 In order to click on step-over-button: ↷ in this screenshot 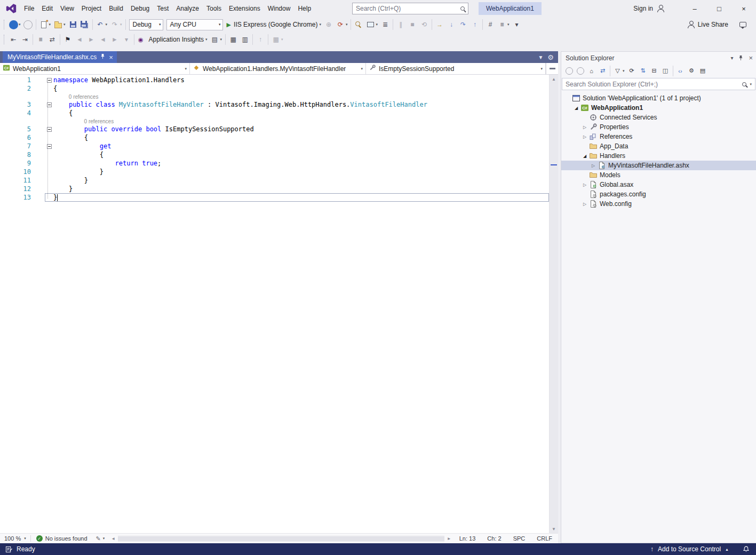, I will do `click(463, 25)`.